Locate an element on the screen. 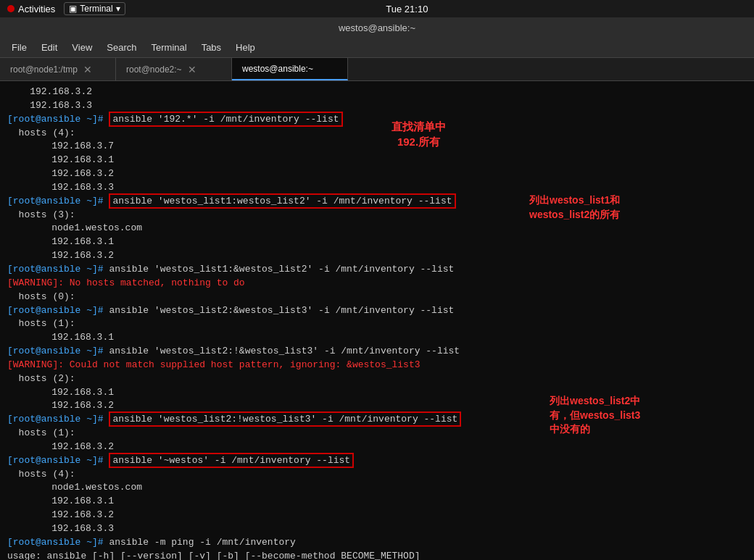  tab-node1-label: root@node1:/tmp is located at coordinates (44, 70).